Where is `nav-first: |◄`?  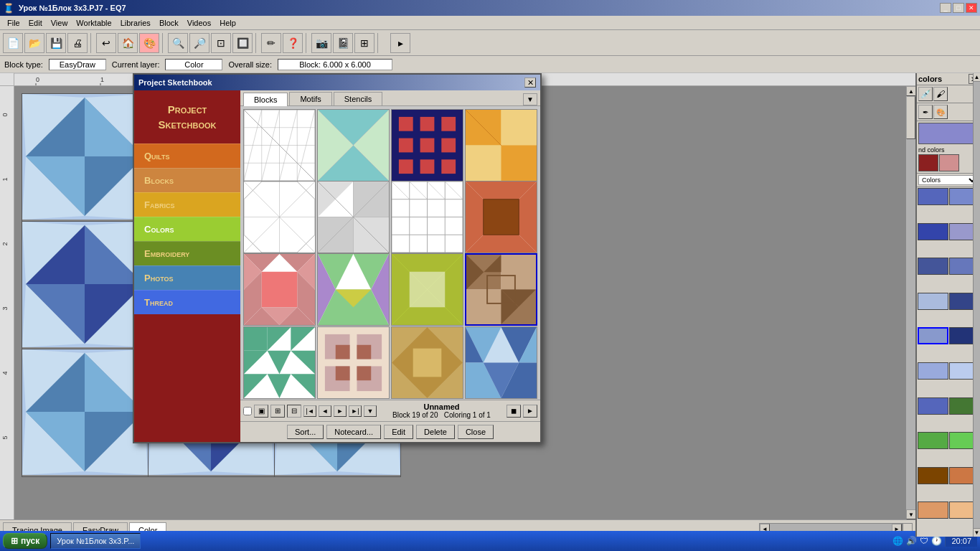
nav-first: |◄ is located at coordinates (310, 411).